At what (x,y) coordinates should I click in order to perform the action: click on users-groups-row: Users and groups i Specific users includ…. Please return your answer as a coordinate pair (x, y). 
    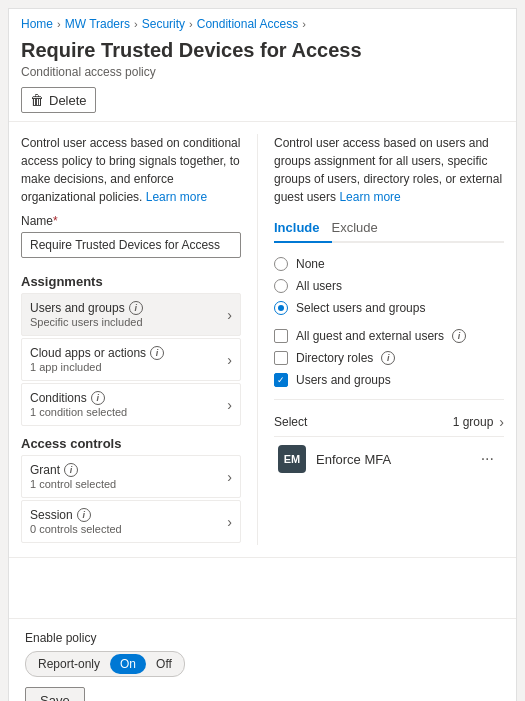
    Looking at the image, I should click on (131, 314).